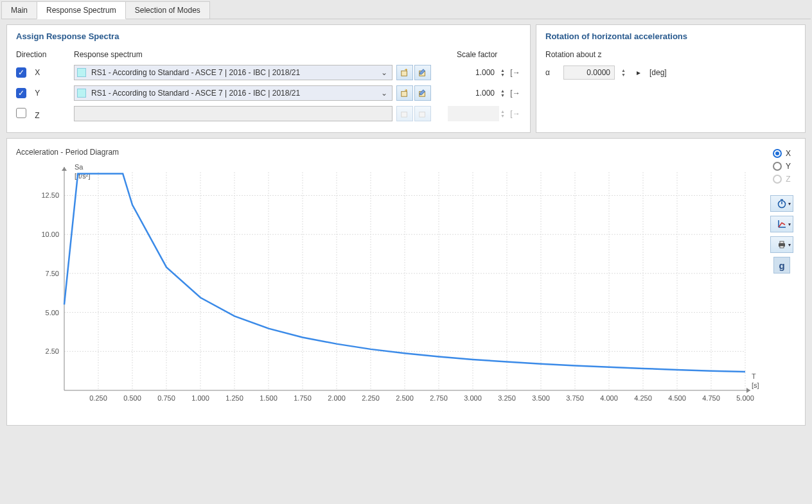  What do you see at coordinates (473, 73) in the screenshot?
I see `scale-x-field: 1.000` at bounding box center [473, 73].